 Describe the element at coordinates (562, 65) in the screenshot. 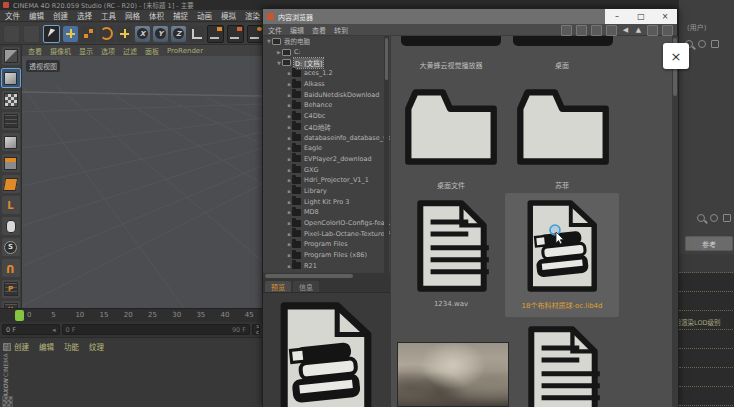

I see `browser-item-label: 桌面` at that location.